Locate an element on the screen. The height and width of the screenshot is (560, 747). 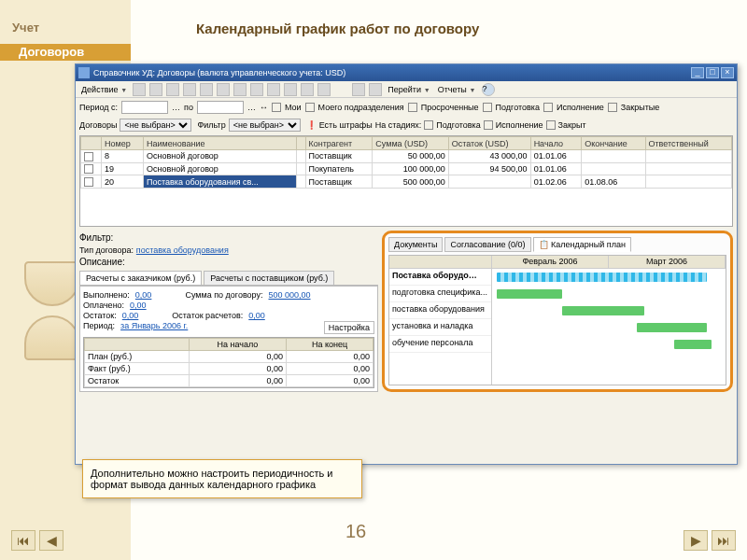
checkbox-exec is located at coordinates (548, 107).